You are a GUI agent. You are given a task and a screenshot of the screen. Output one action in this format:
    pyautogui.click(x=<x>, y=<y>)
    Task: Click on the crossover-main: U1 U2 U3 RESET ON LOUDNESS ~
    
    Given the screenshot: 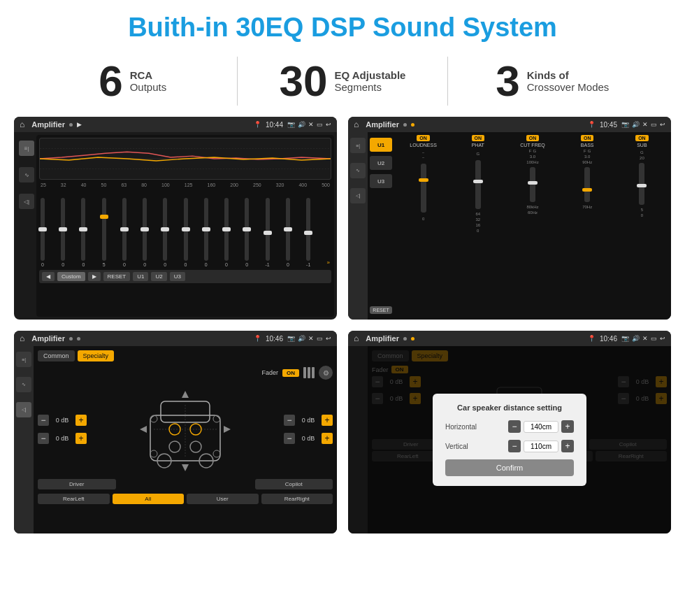 What is the action you would take?
    pyautogui.click(x=519, y=226)
    